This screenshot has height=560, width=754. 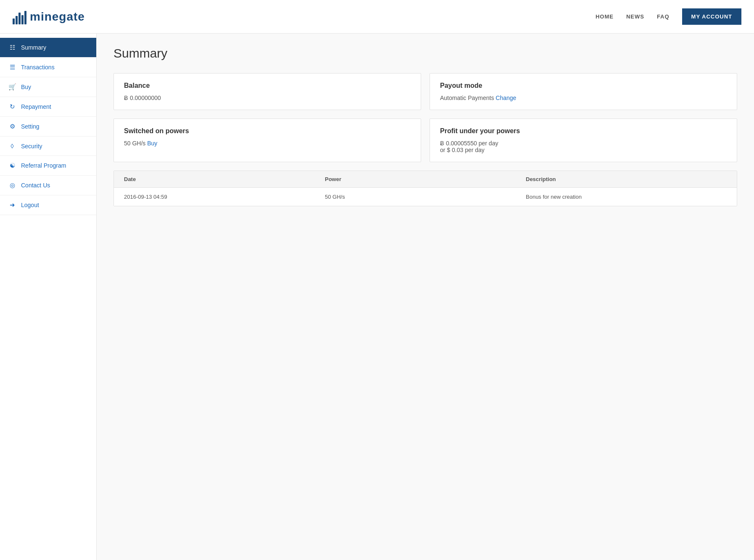 What do you see at coordinates (583, 140) in the screenshot?
I see `profit-card: Profit under your powers Ƀ 0.00005550 pe…` at bounding box center [583, 140].